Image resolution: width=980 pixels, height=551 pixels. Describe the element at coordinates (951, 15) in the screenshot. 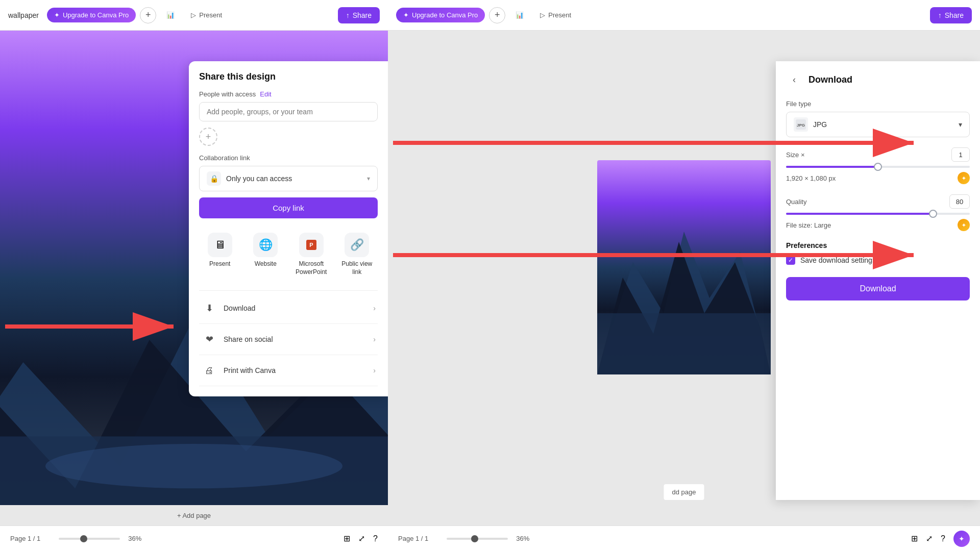

I see `share-button-right: ↑ Share` at that location.